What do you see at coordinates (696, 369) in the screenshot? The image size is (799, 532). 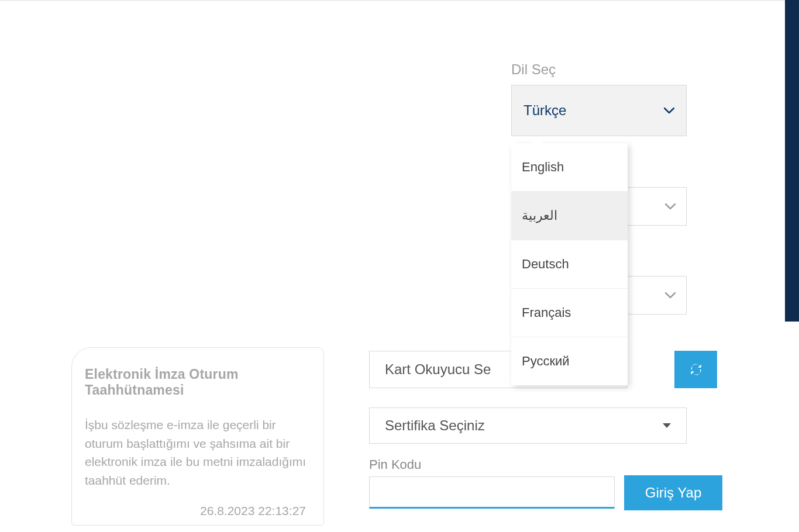 I see `refresh-icon` at bounding box center [696, 369].